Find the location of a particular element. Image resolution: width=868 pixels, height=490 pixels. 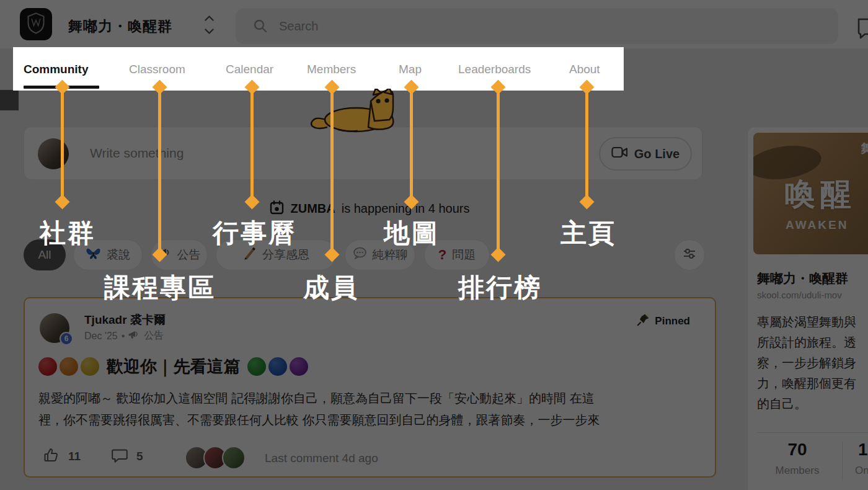

tab-about: About is located at coordinates (585, 69).